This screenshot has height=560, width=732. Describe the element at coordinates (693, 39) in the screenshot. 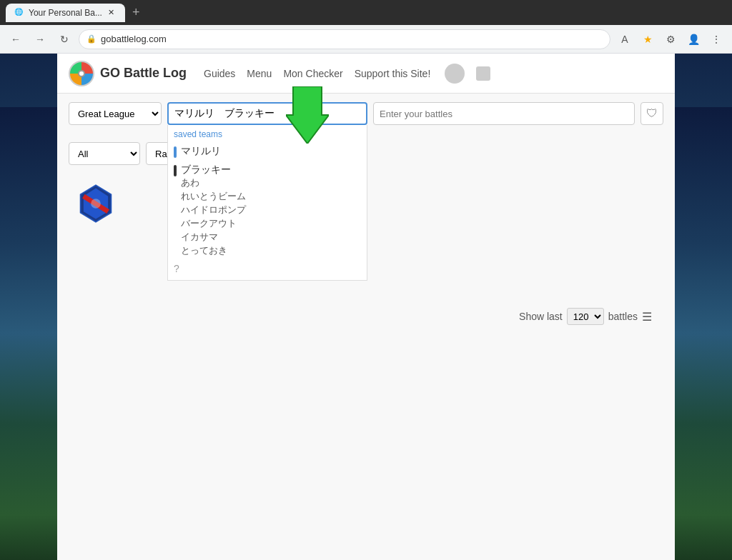

I see `profile-button: 👤` at that location.